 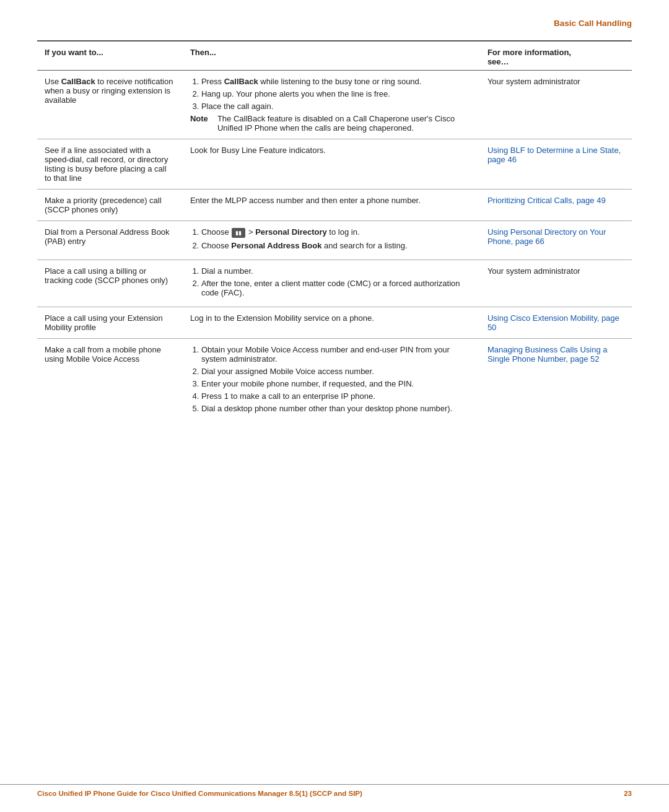 I want to click on col-if-header: If you want to..., so click(x=110, y=56).